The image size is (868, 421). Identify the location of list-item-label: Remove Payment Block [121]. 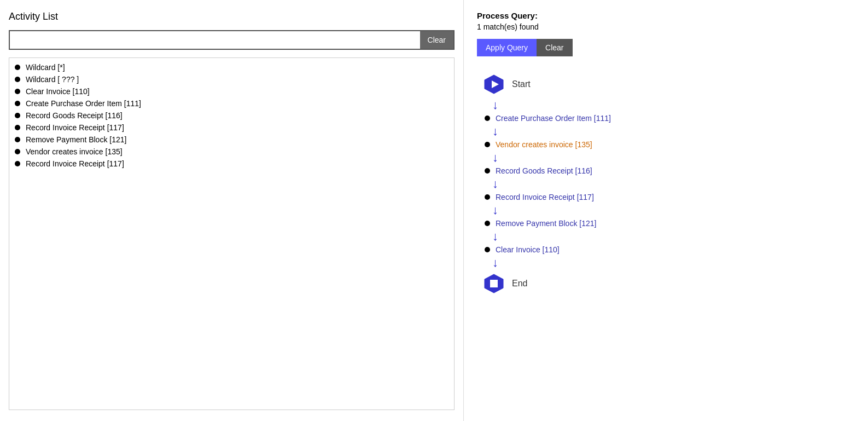
(76, 140).